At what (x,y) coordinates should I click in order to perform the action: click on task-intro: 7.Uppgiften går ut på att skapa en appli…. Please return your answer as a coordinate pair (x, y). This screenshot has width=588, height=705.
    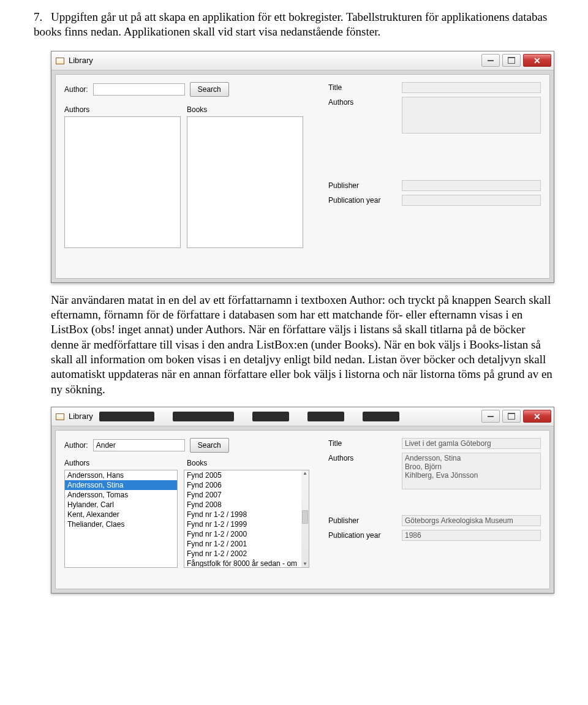
    Looking at the image, I should click on (294, 25).